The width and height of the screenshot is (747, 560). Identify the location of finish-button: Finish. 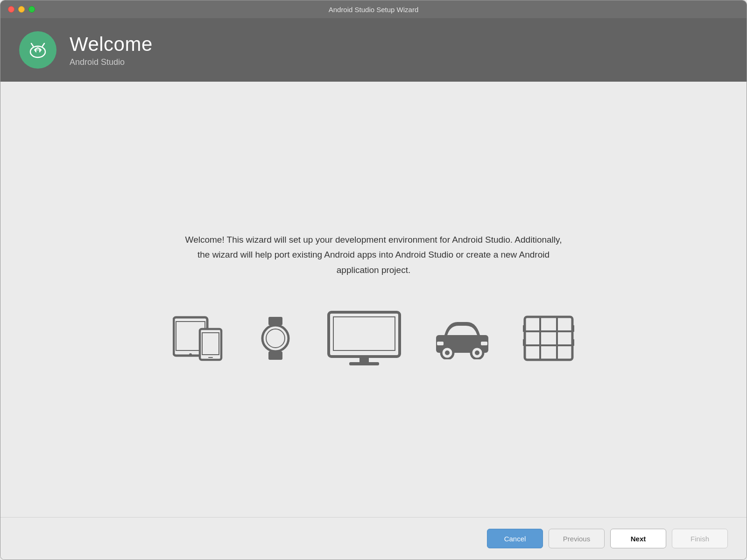
(700, 539).